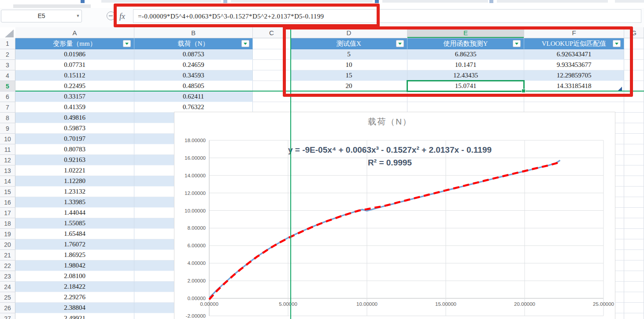 The width and height of the screenshot is (644, 319). What do you see at coordinates (194, 55) in the screenshot?
I see `cell-B2: 0.08753` at bounding box center [194, 55].